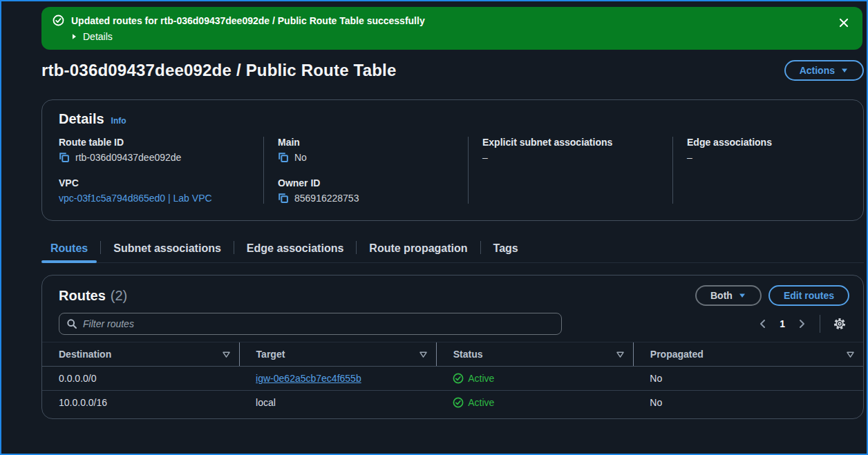 This screenshot has height=455, width=868. I want to click on actions-button-label: Actions, so click(817, 70).